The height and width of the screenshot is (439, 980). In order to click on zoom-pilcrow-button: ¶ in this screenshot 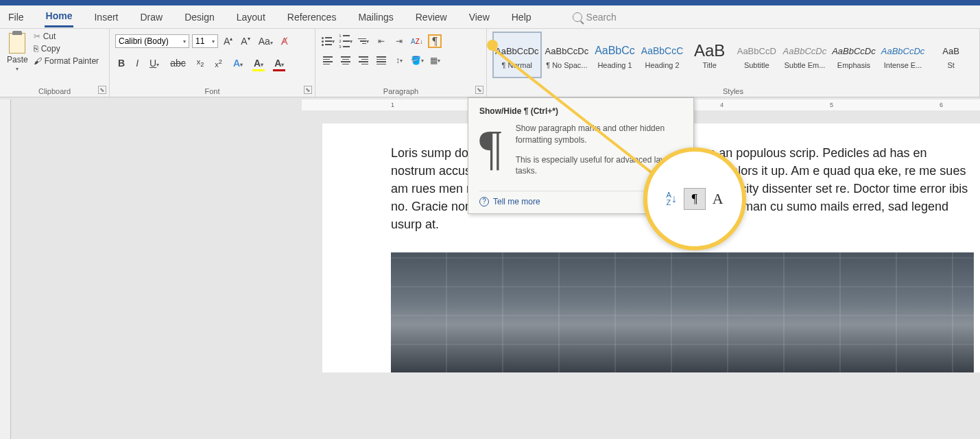, I will do `click(695, 199)`.